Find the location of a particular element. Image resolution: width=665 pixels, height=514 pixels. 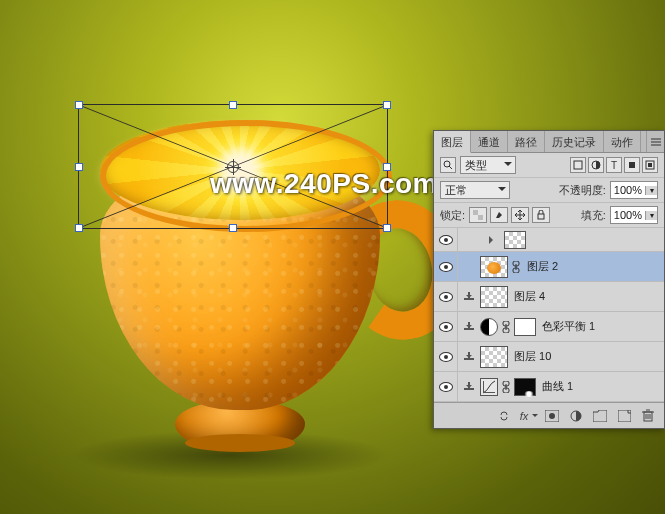

tab-paths: 路径 is located at coordinates (526, 142).